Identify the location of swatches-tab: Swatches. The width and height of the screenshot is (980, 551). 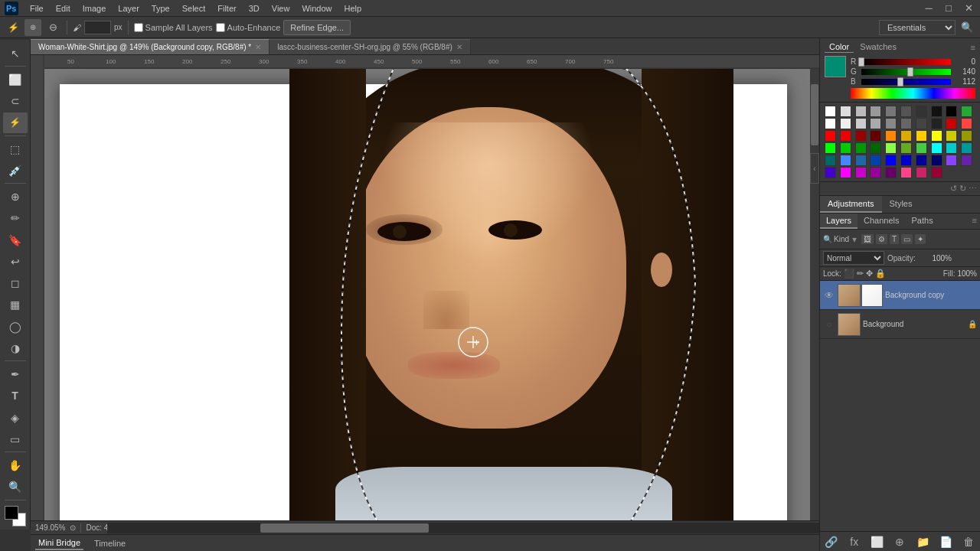
(878, 47).